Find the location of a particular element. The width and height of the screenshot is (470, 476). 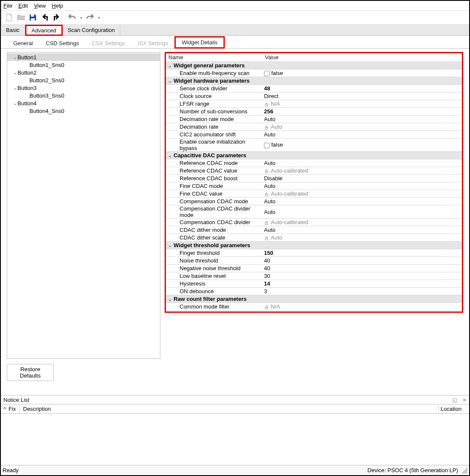

group-threshold: ⌄Widget threshold parameters is located at coordinates (214, 245).